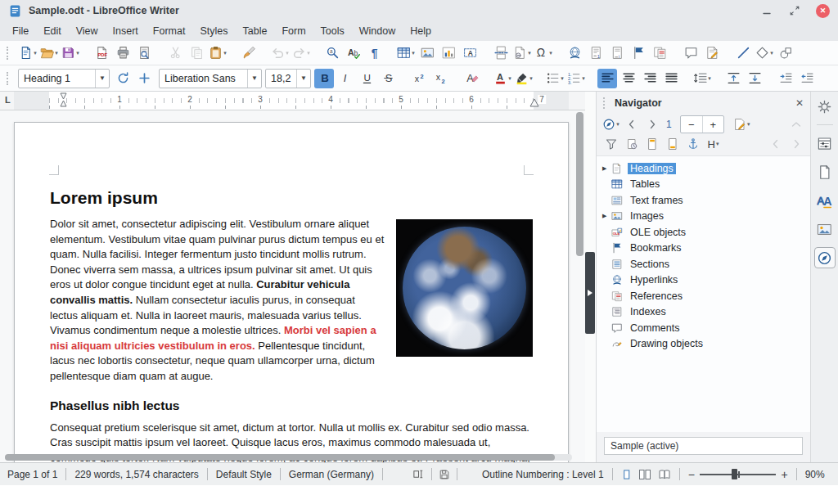  Describe the element at coordinates (524, 79) in the screenshot. I see `highlight-color-button: ▾` at that location.